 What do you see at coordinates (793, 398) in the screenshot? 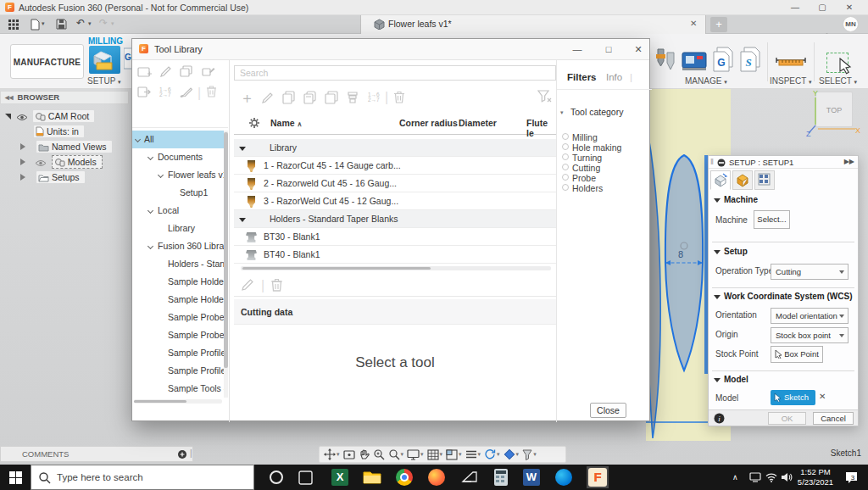
I see `model-sketch-button: Sketch` at bounding box center [793, 398].